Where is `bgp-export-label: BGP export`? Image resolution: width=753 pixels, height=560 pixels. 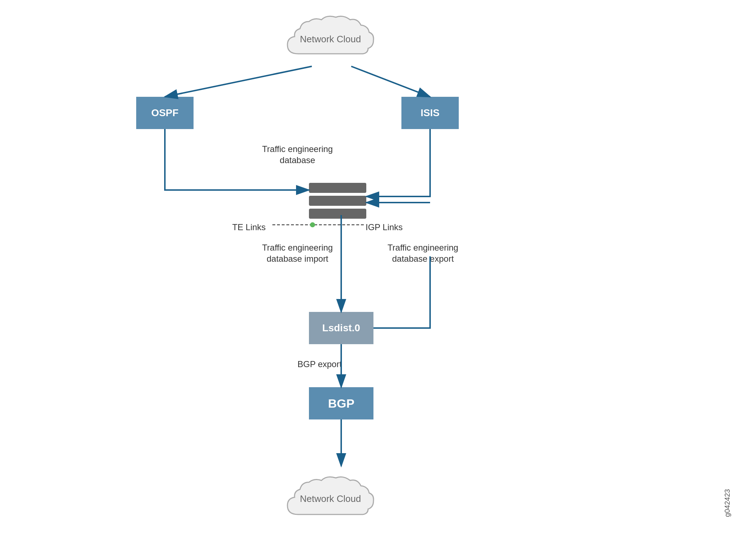
bgp-export-label: BGP export is located at coordinates (320, 364).